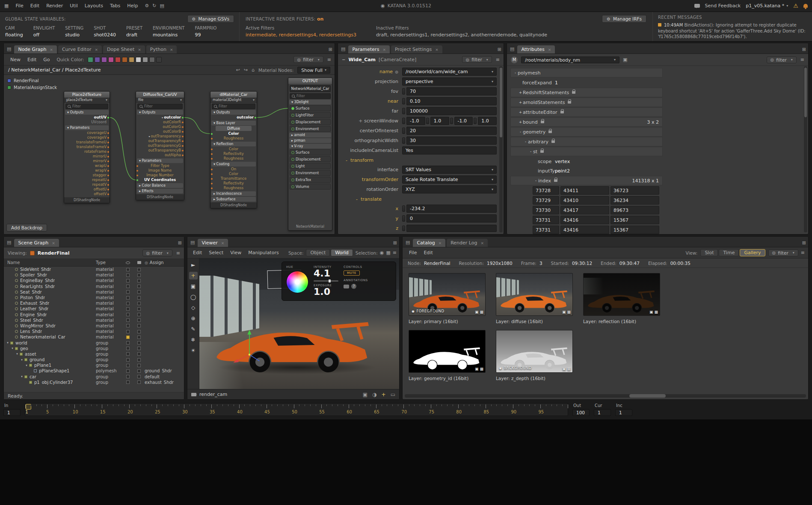 Image resolution: width=812 pixels, height=505 pixels. I want to click on menu-tabs: Tabs, so click(115, 6).